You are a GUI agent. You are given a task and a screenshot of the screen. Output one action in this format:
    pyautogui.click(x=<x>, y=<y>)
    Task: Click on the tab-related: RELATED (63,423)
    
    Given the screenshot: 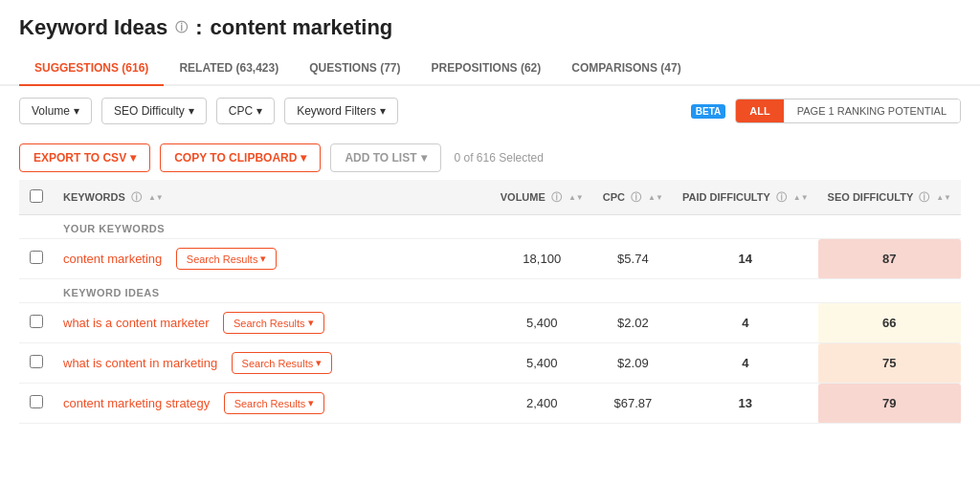 What is the action you would take?
    pyautogui.click(x=229, y=69)
    